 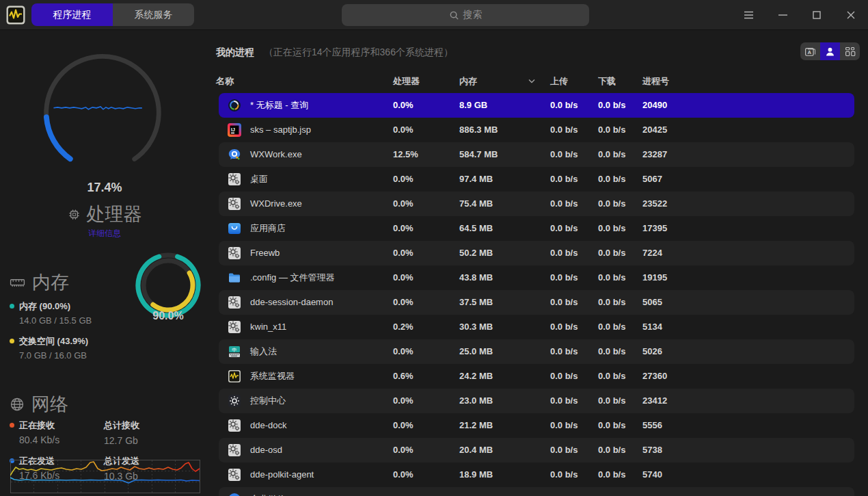 What do you see at coordinates (18, 283) in the screenshot?
I see `ram-icon` at bounding box center [18, 283].